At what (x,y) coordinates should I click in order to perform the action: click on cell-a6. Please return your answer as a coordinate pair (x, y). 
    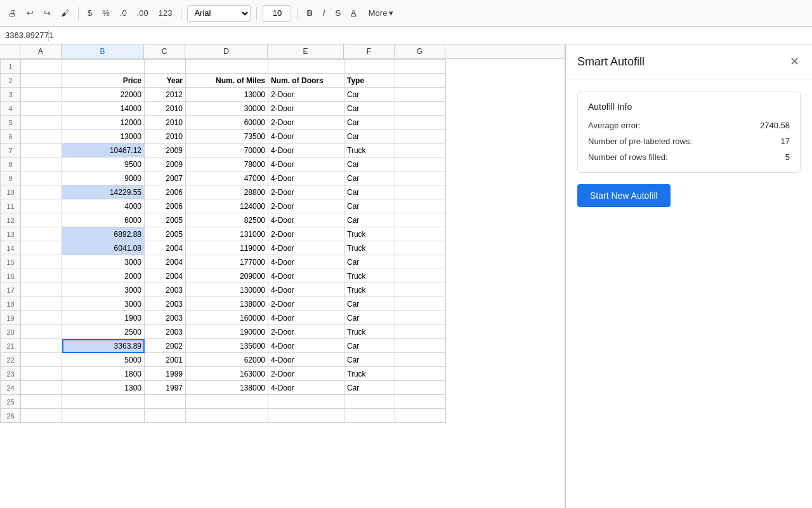
    Looking at the image, I should click on (42, 137).